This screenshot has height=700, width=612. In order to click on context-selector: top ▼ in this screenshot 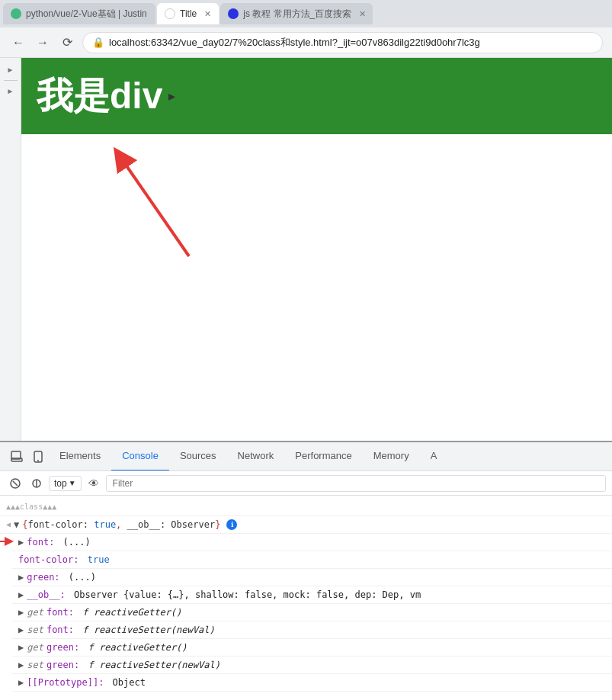, I will do `click(66, 483)`.